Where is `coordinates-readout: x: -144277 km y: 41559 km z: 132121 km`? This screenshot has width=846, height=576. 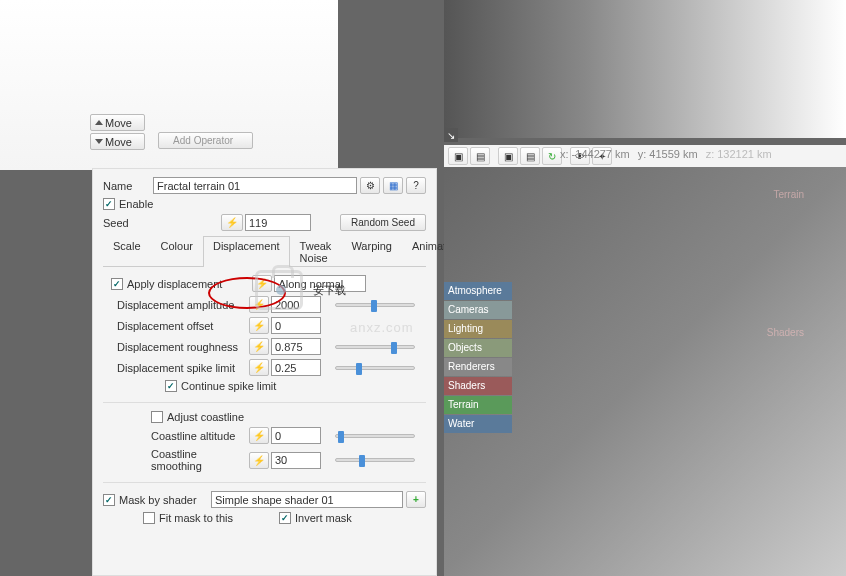 coordinates-readout: x: -144277 km y: 41559 km z: 132121 km is located at coordinates (666, 154).